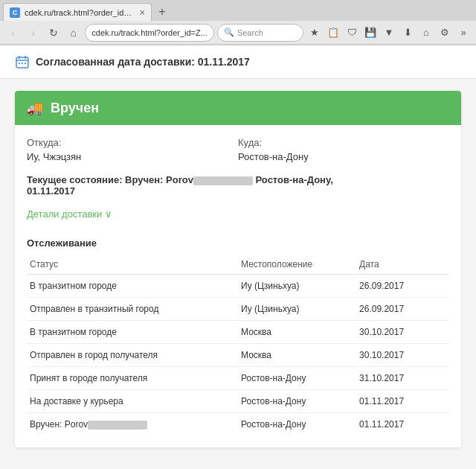  What do you see at coordinates (132, 265) in the screenshot?
I see `header-status: Статус` at bounding box center [132, 265].